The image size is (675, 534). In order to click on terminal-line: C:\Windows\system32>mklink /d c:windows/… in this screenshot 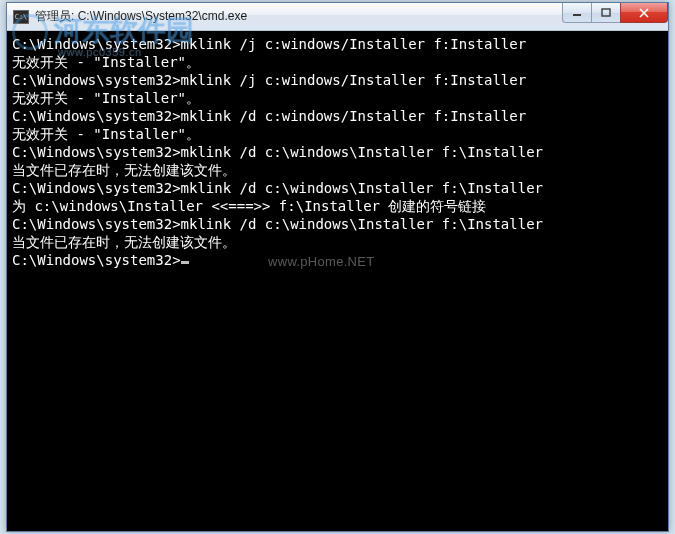, I will do `click(338, 116)`.